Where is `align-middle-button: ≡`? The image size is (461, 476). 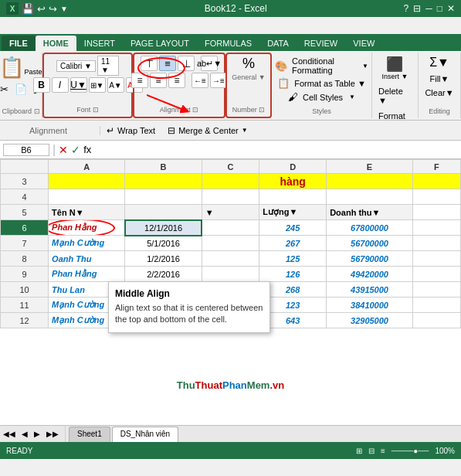
align-middle-button: ≡ is located at coordinates (168, 63).